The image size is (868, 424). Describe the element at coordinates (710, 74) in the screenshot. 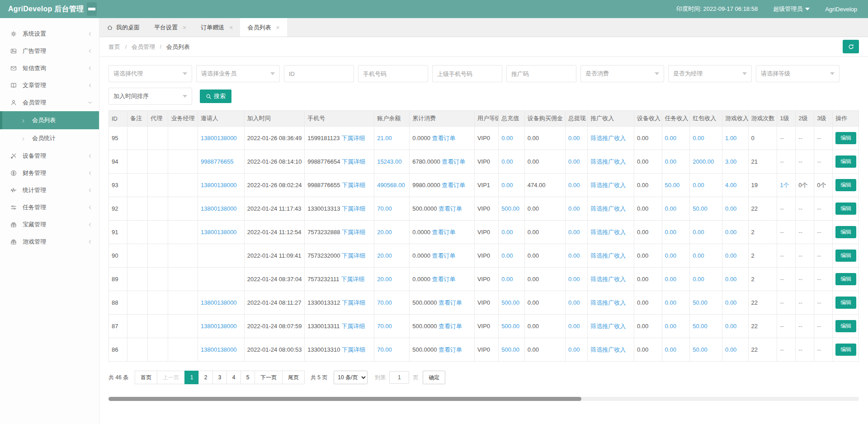

I see `is-manager-select: 是否为经理` at that location.